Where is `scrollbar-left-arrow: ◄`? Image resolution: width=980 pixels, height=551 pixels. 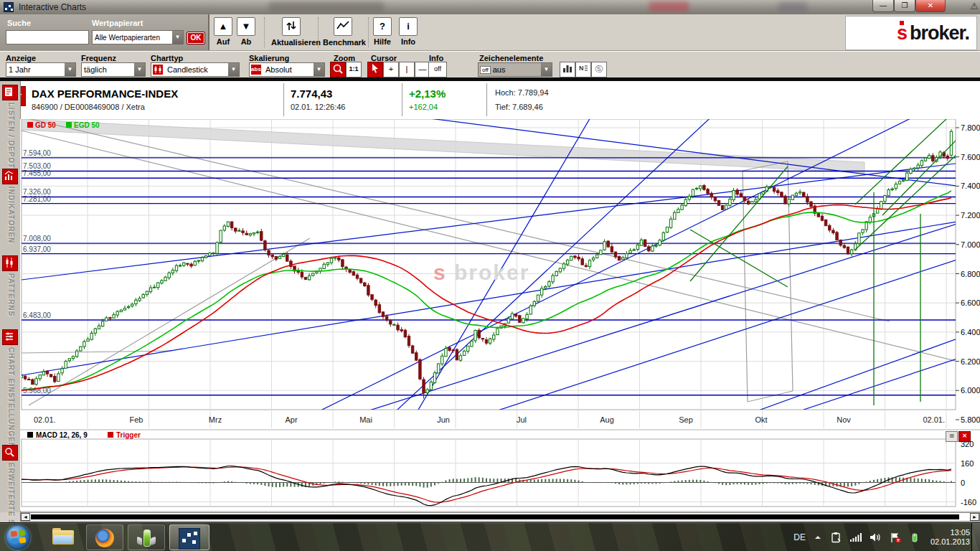
scrollbar-left-arrow: ◄ is located at coordinates (26, 517).